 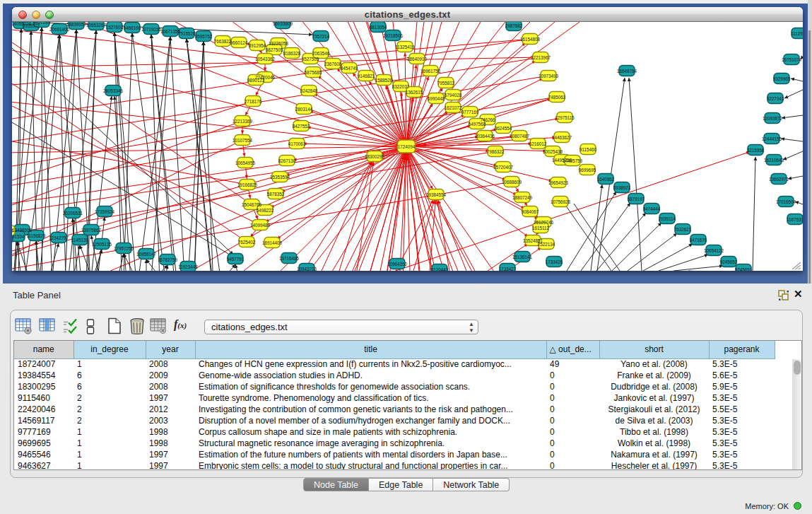 What do you see at coordinates (496, 151) in the screenshot?
I see `svg-text: 7986322` at bounding box center [496, 151].